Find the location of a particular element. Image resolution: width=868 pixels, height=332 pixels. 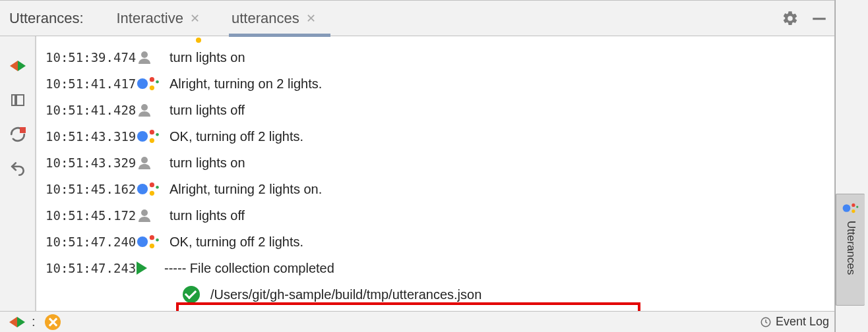

timestamp: 10:51:39.474 is located at coordinates (86, 58).